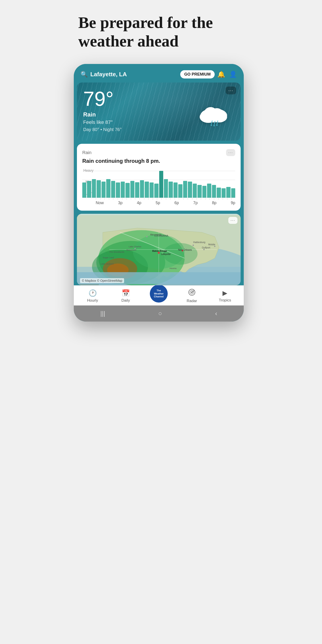  What do you see at coordinates (156, 234) in the screenshot?
I see `svg-text: Alexandria` at bounding box center [156, 234].